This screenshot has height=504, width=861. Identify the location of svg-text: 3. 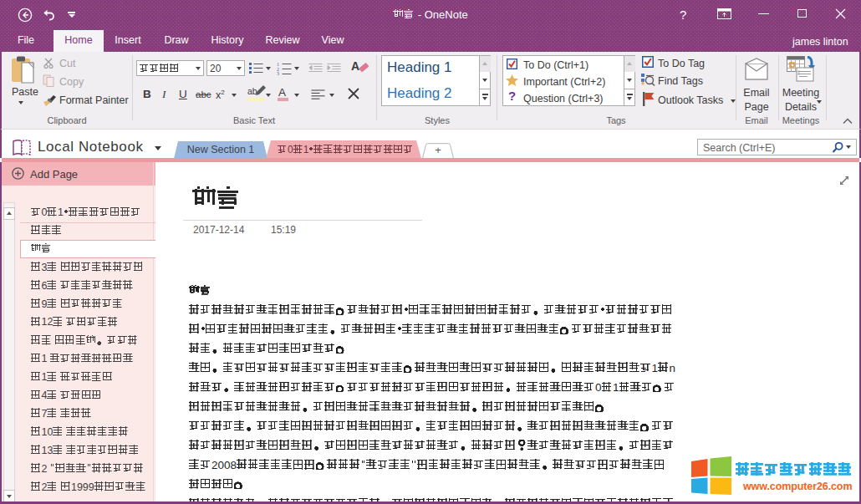
(278, 74).